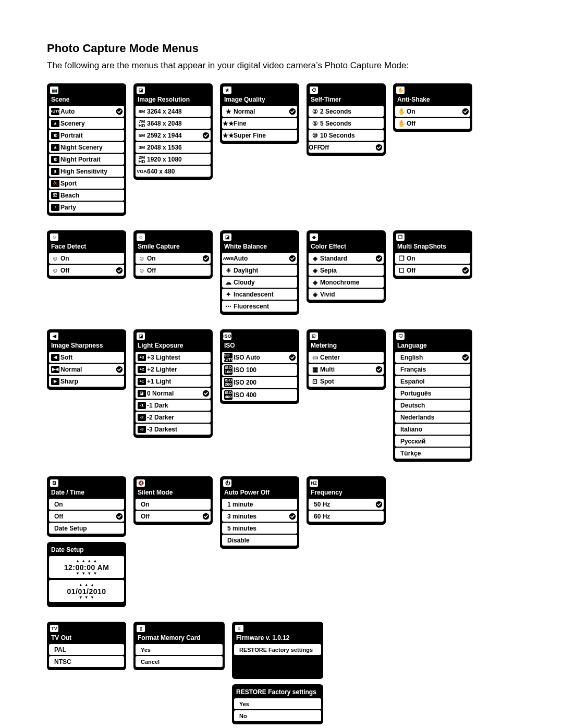 Image resolution: width=563 pixels, height=728 pixels. What do you see at coordinates (173, 171) in the screenshot?
I see `menu-item: VGA640 x 480` at bounding box center [173, 171].